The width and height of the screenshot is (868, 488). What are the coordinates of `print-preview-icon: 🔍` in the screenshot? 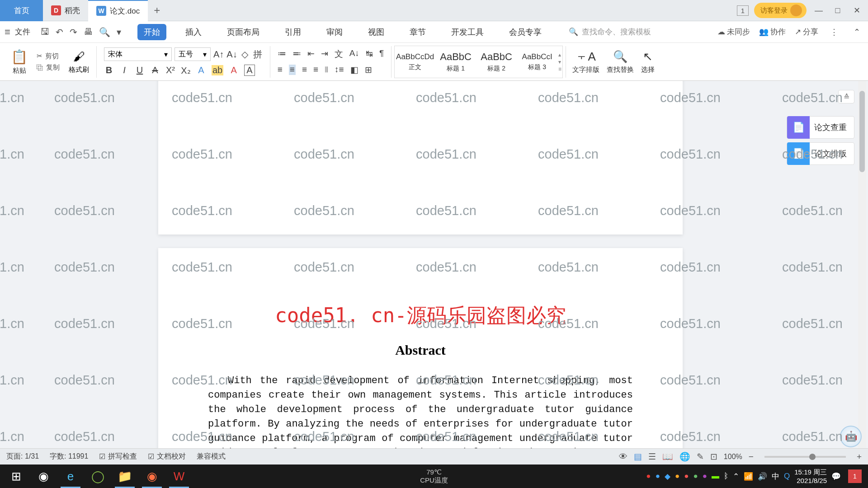 It's located at (105, 32).